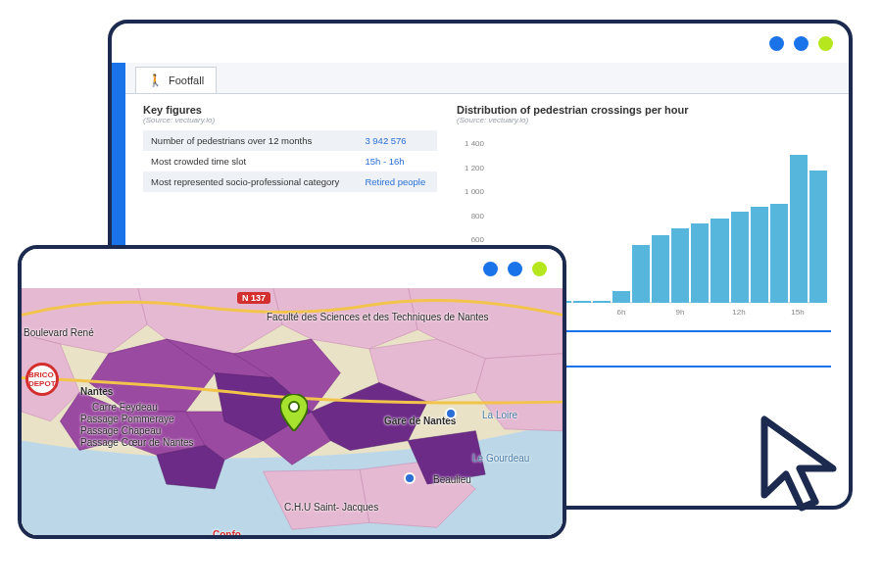  I want to click on location-pin-icon, so click(294, 413).